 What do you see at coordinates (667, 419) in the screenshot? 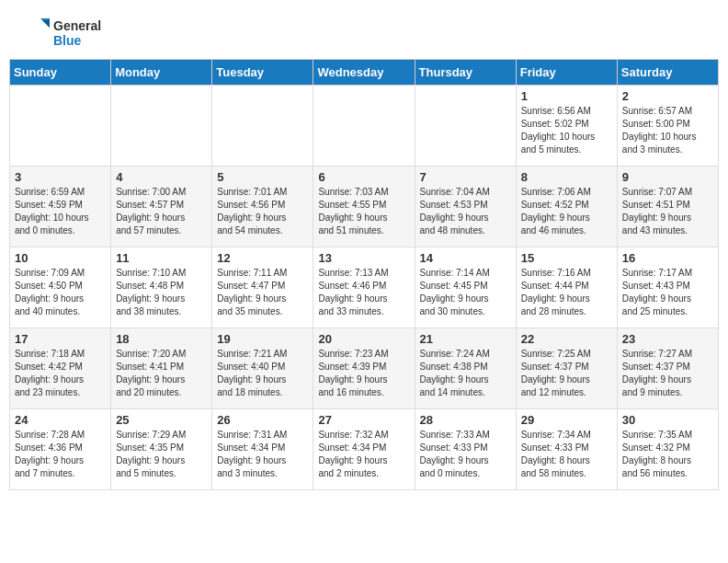
I see `day-number: 30` at bounding box center [667, 419].